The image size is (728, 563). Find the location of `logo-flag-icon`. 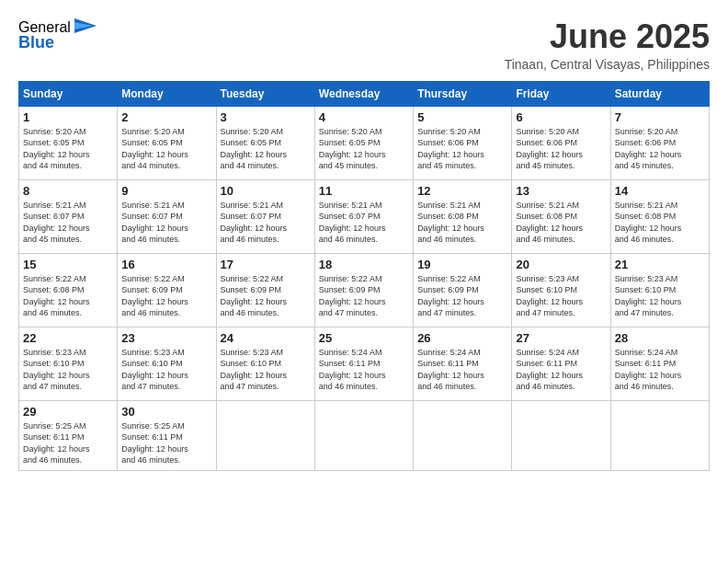

logo-flag-icon is located at coordinates (85, 28).